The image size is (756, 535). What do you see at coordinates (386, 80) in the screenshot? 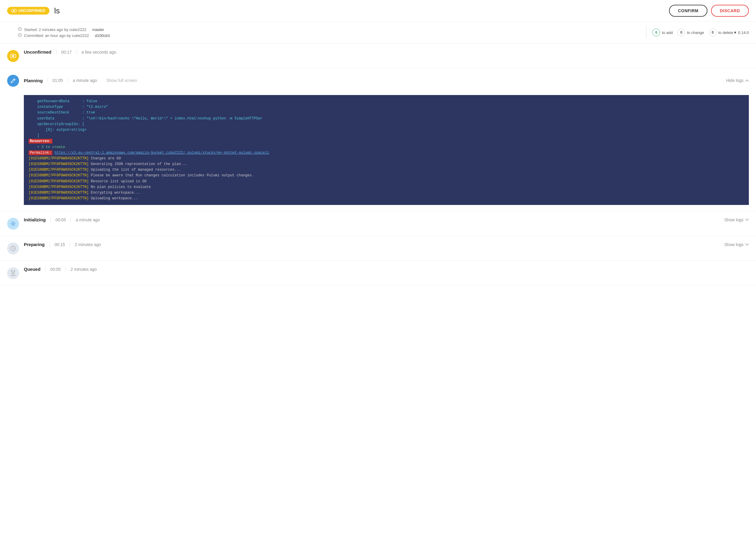
I see `step-header-planning: Planning 01:05 a minute ago Show full sc…` at bounding box center [386, 80].